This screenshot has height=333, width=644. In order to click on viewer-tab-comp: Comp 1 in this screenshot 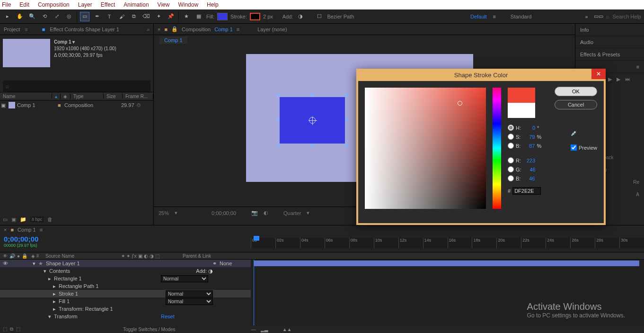, I will do `click(223, 29)`.